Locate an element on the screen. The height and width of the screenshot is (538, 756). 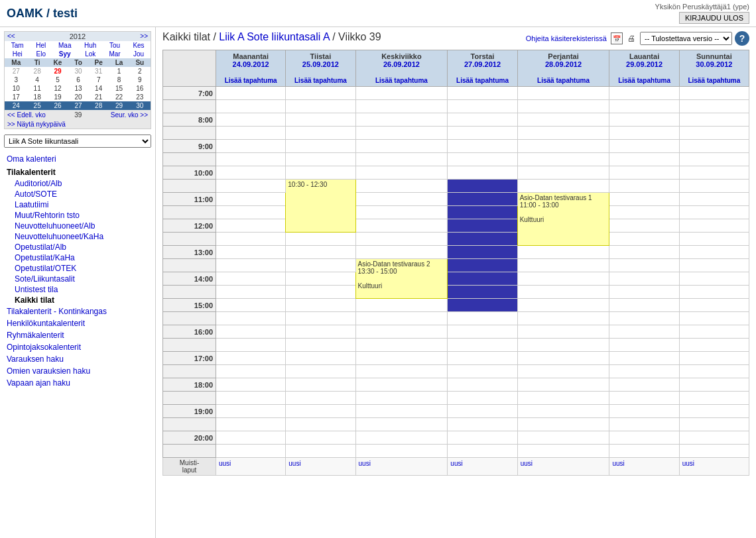
cell-1530-wed is located at coordinates (402, 319).